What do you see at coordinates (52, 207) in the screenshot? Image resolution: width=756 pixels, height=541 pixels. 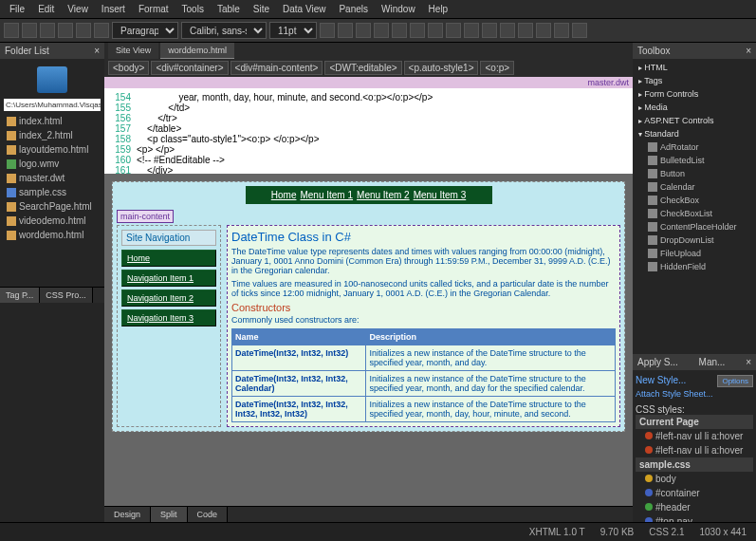 I see `file-item: SearchPage.html` at bounding box center [52, 207].